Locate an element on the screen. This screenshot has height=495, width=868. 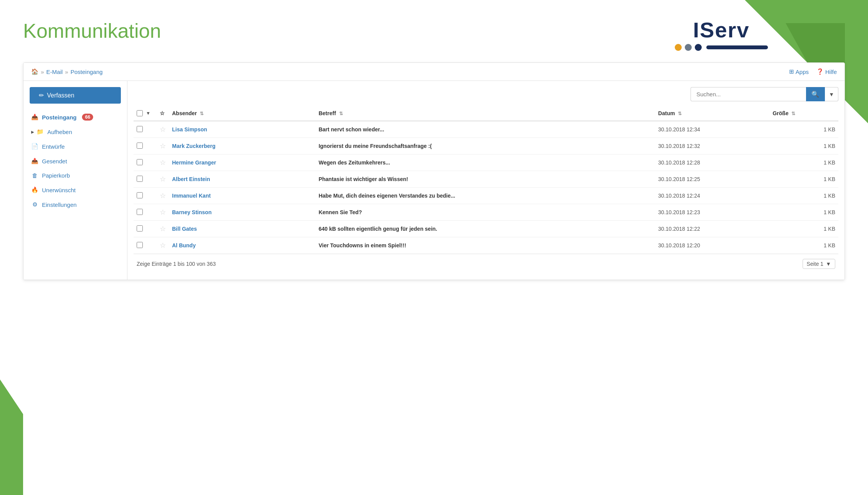
hilfe-label: Hilfe is located at coordinates (831, 72).